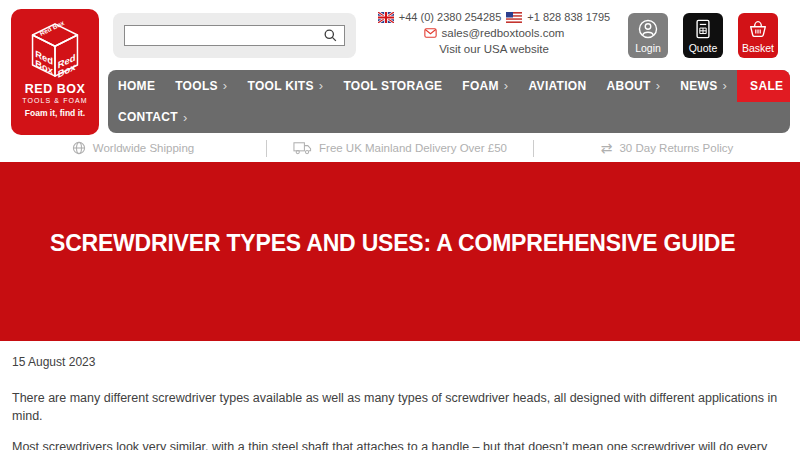 The width and height of the screenshot is (800, 450). Describe the element at coordinates (449, 102) in the screenshot. I see `main-nav: HOMETOOLS›TOOL KITS›TOOL STORAGEFOAM›AVI…` at that location.